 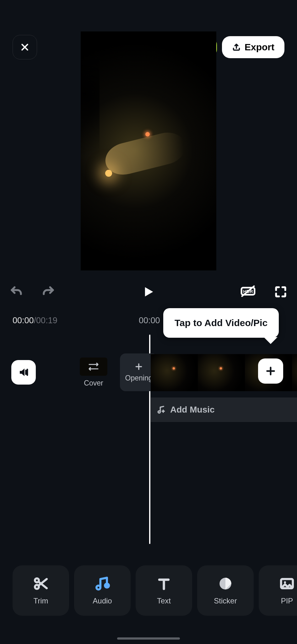 I want to click on time-mark: 00:00, so click(x=149, y=321).